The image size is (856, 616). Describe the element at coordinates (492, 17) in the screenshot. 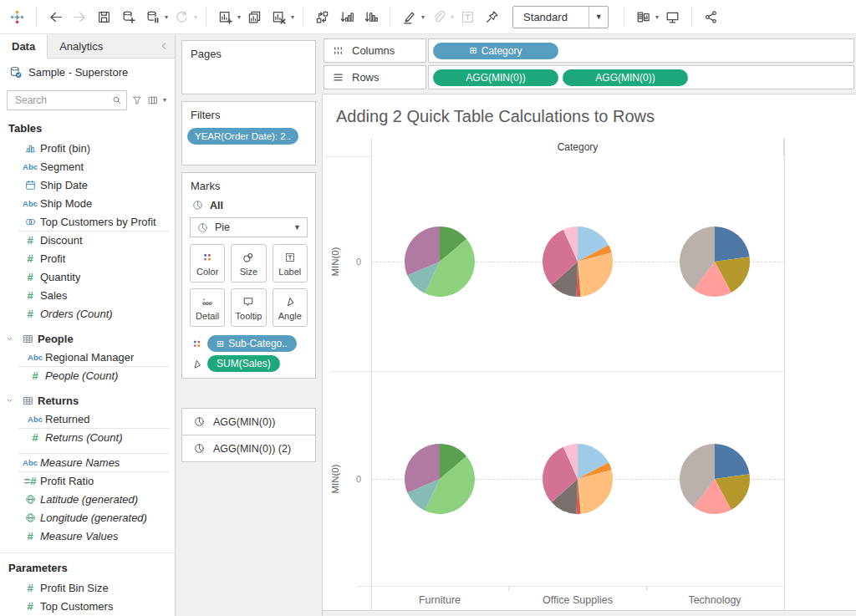

I see `pin-button` at that location.